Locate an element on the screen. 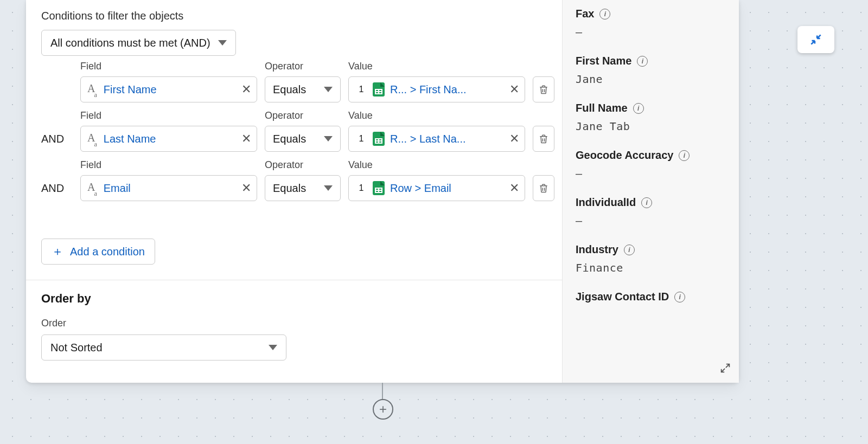 The height and width of the screenshot is (444, 868). header-field: Field is located at coordinates (169, 66).